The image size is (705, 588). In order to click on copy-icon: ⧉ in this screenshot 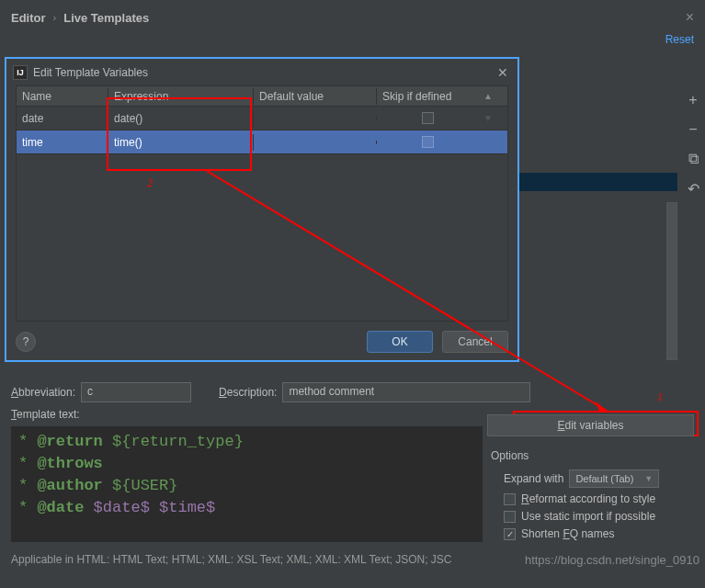, I will do `click(693, 159)`.